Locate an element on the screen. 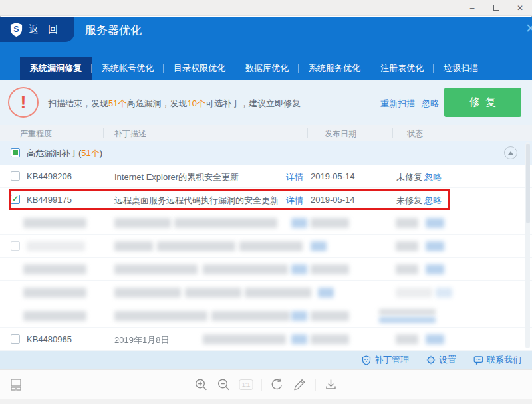 The image size is (532, 404). scan-text-part: 扫描结束，发现 is located at coordinates (78, 104).